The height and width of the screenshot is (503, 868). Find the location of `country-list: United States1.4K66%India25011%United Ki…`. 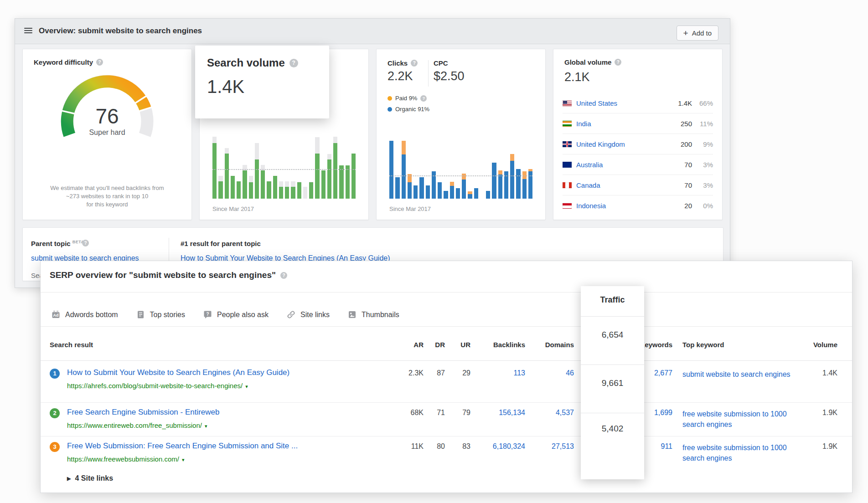

country-list: United States1.4K66%India25011%United Ki… is located at coordinates (638, 154).